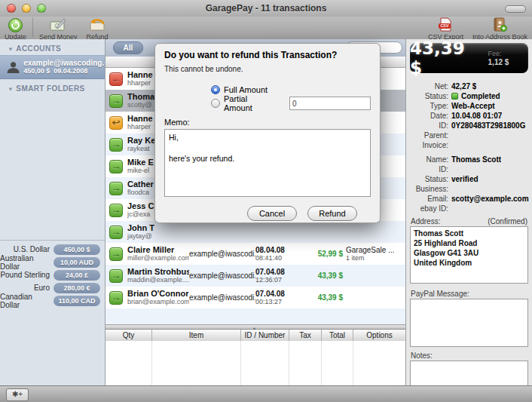 The height and width of the screenshot is (402, 532). Describe the element at coordinates (53, 47) in the screenshot. I see `accounts-section-header: ▼ACCOUNTS` at that location.